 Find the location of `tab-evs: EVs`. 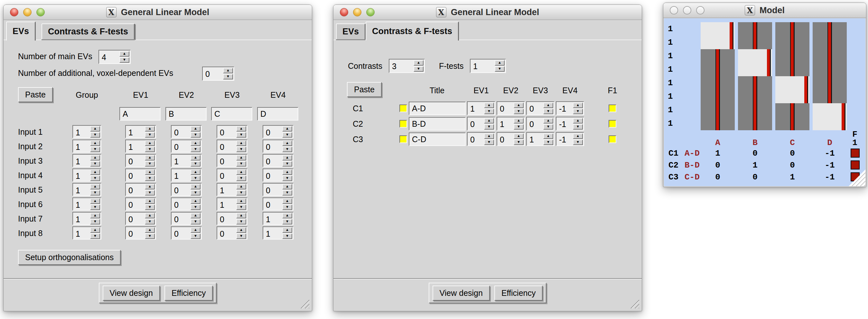

tab-evs: EVs is located at coordinates (351, 31).